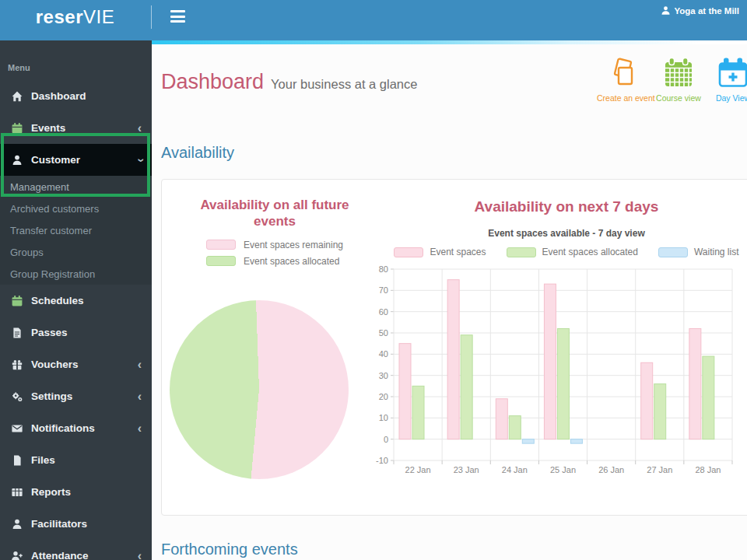  Describe the element at coordinates (17, 365) in the screenshot. I see `gift-icon` at that location.